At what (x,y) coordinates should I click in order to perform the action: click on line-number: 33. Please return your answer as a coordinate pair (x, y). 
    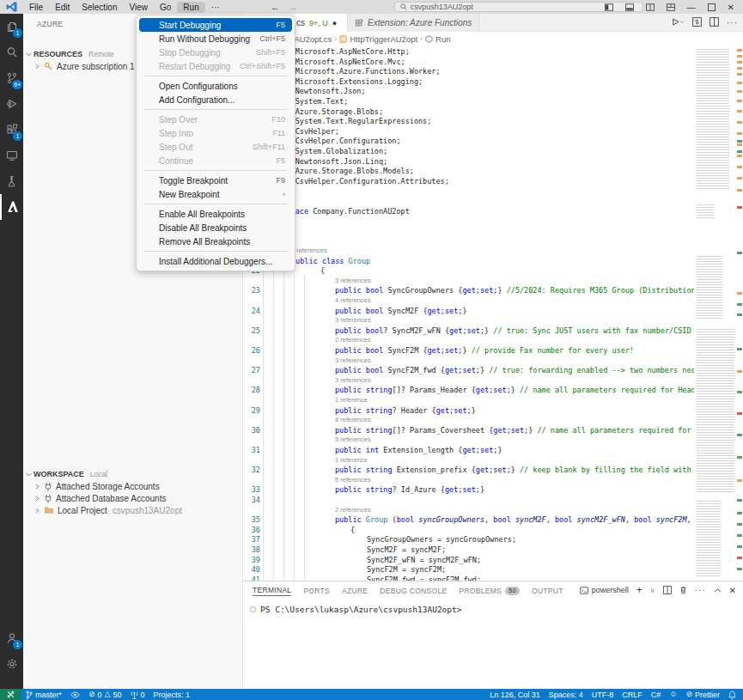
    Looking at the image, I should click on (252, 490).